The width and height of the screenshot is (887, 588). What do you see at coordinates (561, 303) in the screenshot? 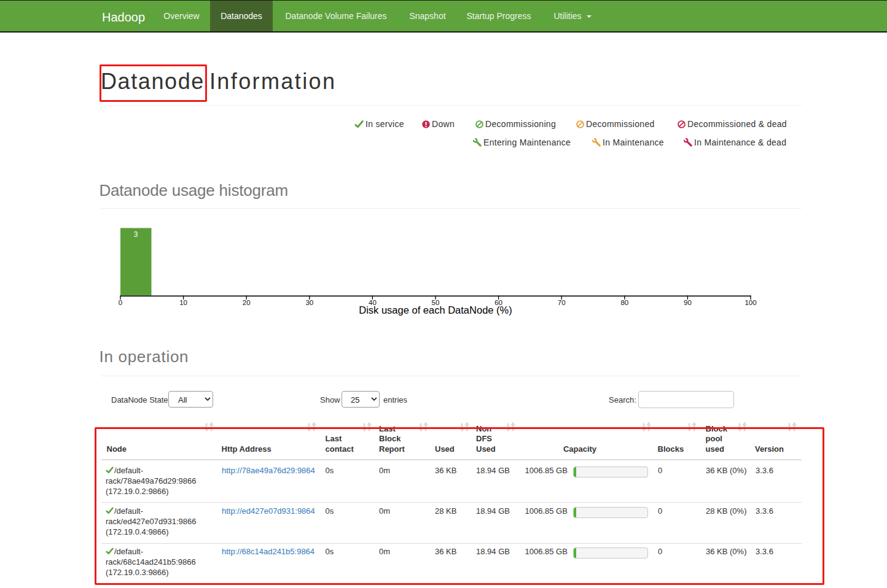
I see `svg-text: 70` at bounding box center [561, 303].